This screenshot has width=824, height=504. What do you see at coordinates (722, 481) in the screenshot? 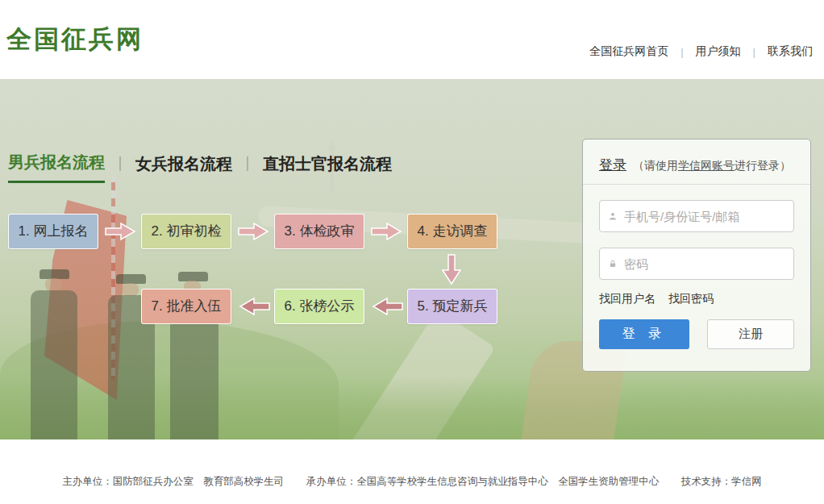
I see `footer-support: 技术支持：学信网` at bounding box center [722, 481].